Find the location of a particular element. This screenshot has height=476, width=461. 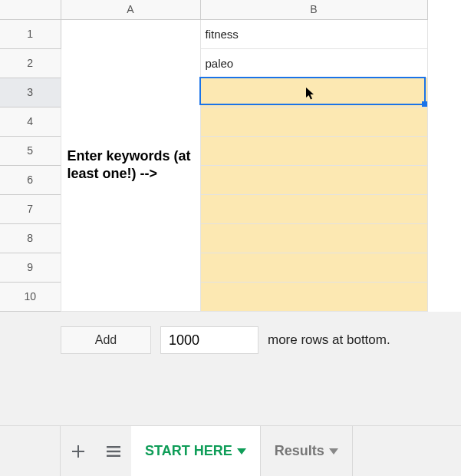

cell-B9 is located at coordinates (314, 267).